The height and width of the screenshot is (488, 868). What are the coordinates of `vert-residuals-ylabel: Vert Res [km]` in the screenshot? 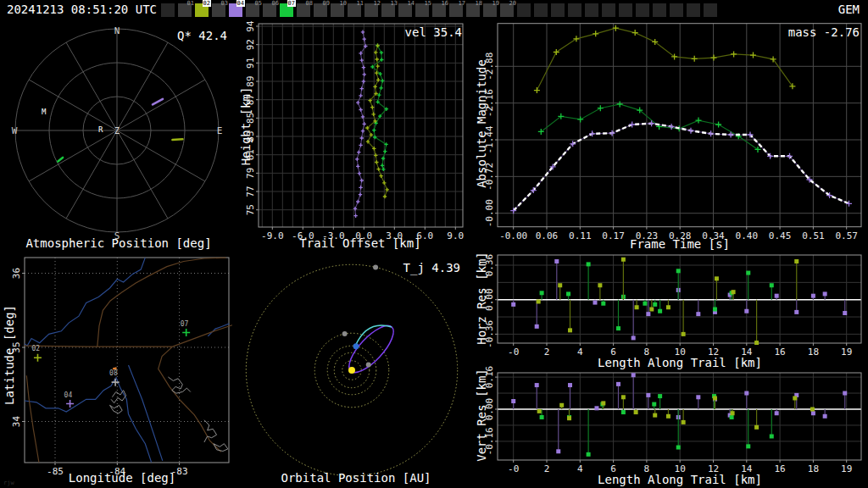 It's located at (481, 409).